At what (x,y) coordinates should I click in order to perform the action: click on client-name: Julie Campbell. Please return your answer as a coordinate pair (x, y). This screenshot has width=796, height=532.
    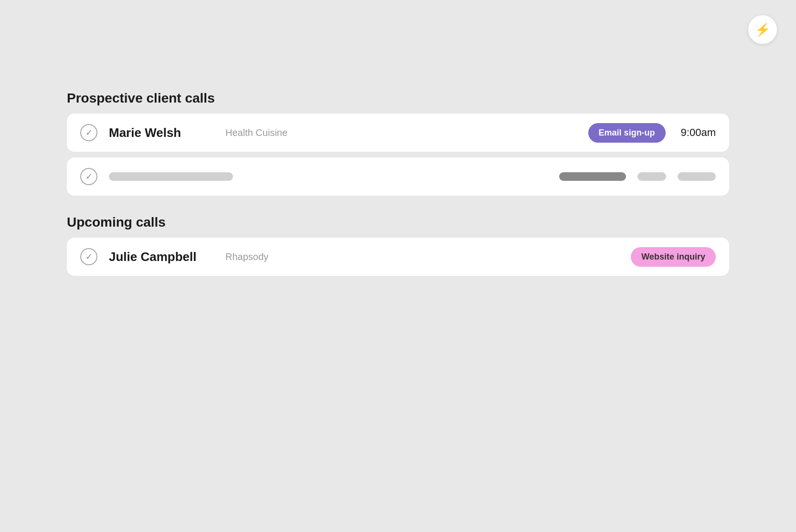
    Looking at the image, I should click on (161, 257).